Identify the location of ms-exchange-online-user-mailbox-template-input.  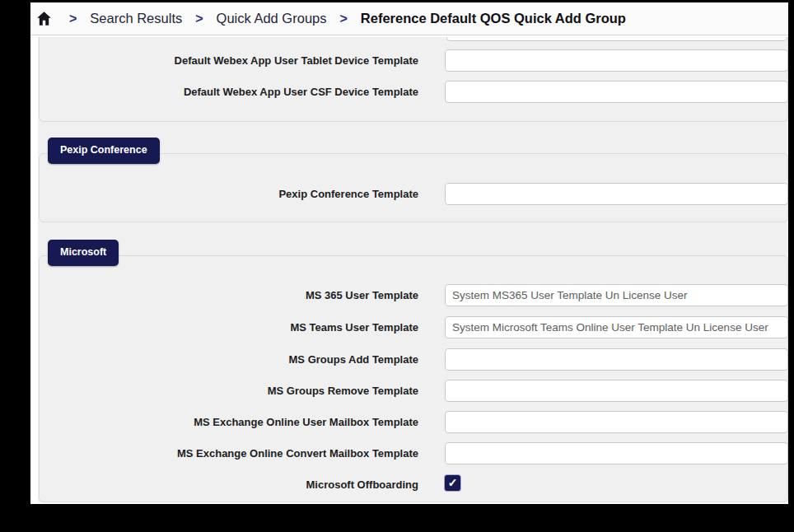
(616, 422).